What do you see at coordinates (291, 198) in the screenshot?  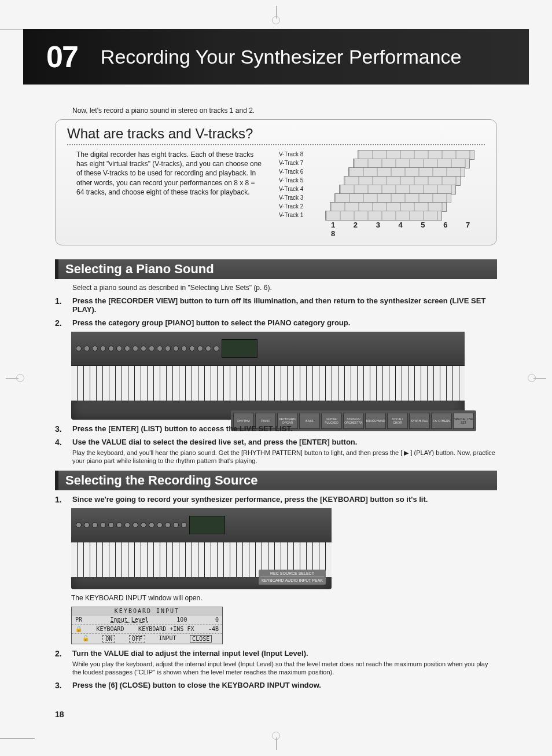 I see `vtrack-label: V-Track 3` at bounding box center [291, 198].